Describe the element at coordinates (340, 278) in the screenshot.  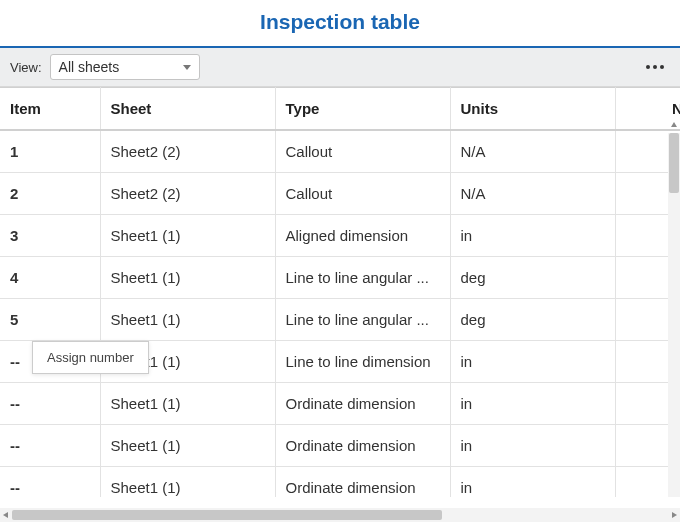
I see `table-row: 4Sheet1 (1)Line to line angular ...deg32…` at that location.